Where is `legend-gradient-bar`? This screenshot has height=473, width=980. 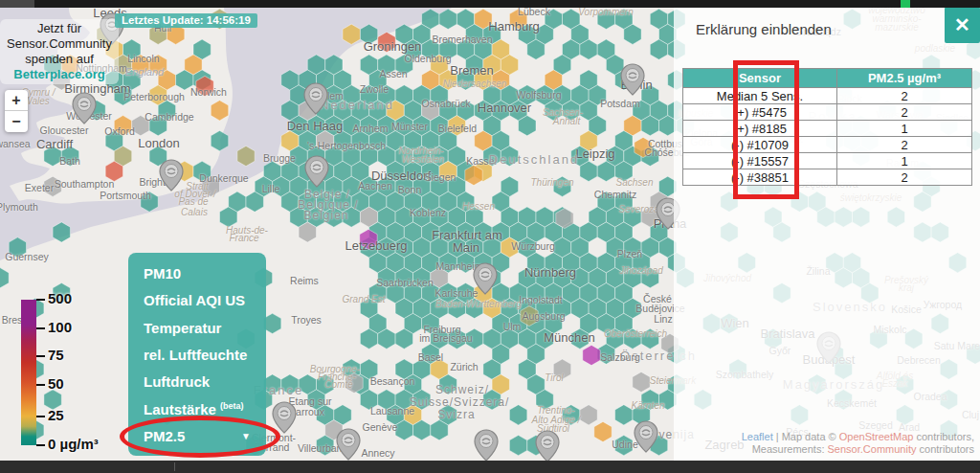
legend-gradient-bar is located at coordinates (29, 372).